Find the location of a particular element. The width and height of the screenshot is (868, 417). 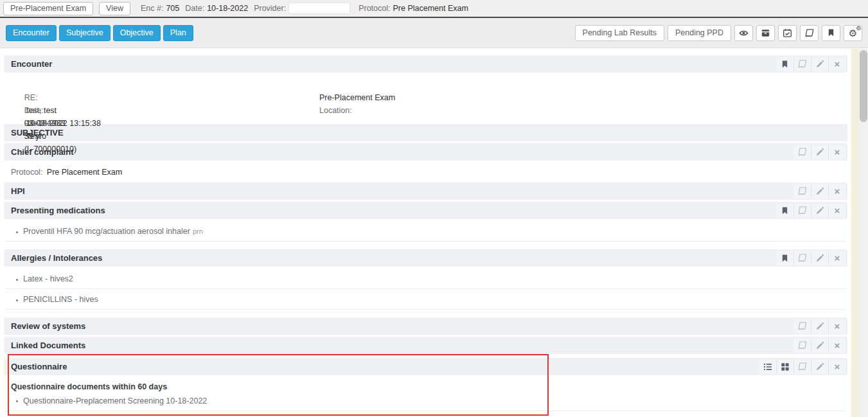

allergy-list: Latex - hives2 PENICILLINS - hives is located at coordinates (425, 289).